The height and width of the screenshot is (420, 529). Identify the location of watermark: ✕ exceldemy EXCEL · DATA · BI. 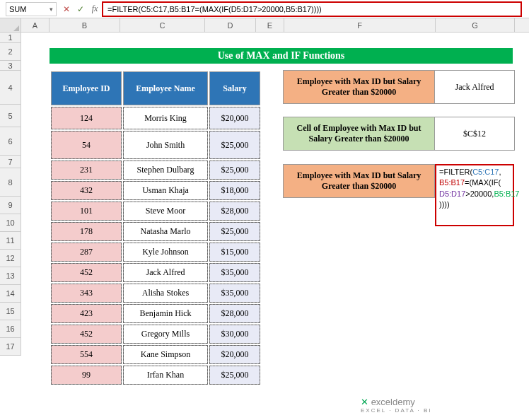
(396, 405).